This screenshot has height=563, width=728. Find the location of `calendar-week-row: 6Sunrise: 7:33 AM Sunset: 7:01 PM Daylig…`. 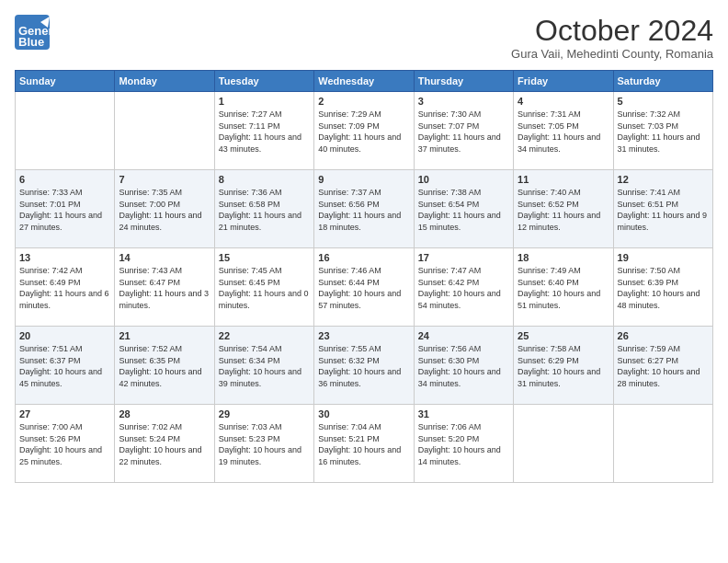

calendar-week-row: 6Sunrise: 7:33 AM Sunset: 7:01 PM Daylig… is located at coordinates (364, 210).